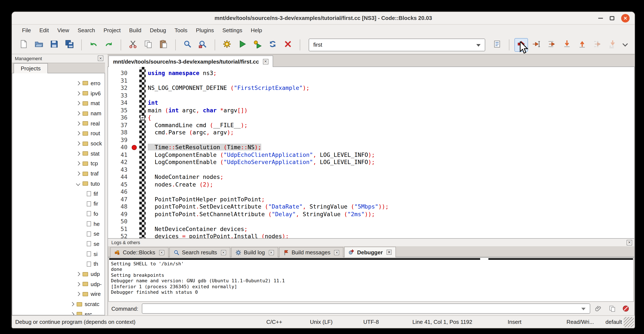  Describe the element at coordinates (191, 61) in the screenshot. I see `editor-tab-first-cc: mnt/dev/tools/source/ns-3-dev/examples/t…` at that location.